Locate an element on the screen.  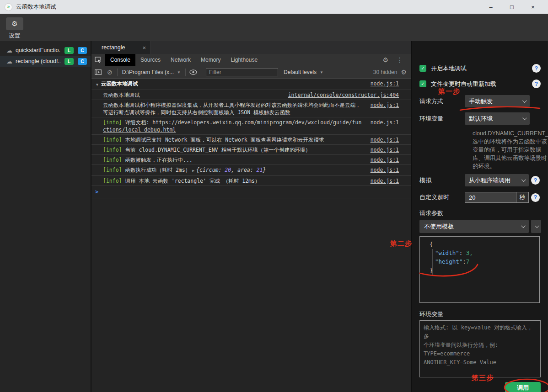
local-debug-checkbox-row: ✓ 开启本地调试 ? is located at coordinates (480, 69).